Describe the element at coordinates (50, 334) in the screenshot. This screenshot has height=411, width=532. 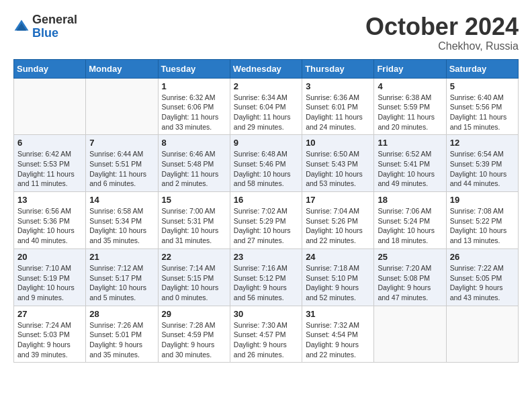
I see `table-row: 27Sunrise: 7:24 AMSunset: 5:03 PMDayligh…` at that location.